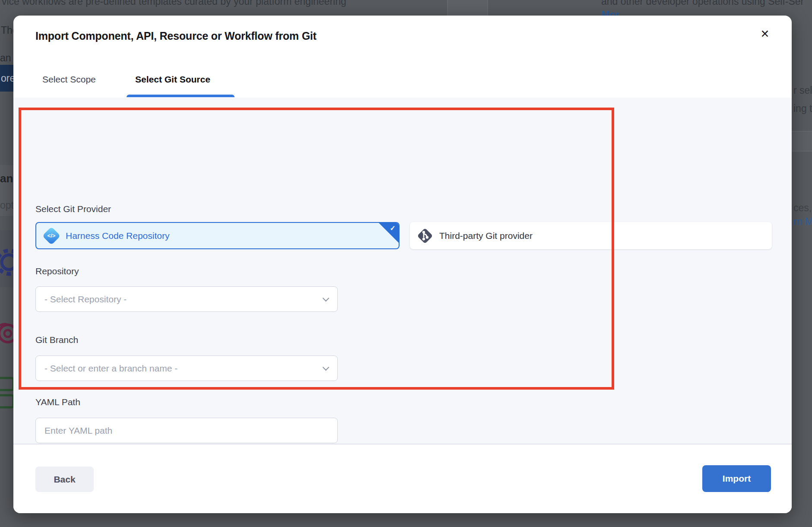 This screenshot has width=812, height=527. I want to click on repository-select-input, so click(187, 299).